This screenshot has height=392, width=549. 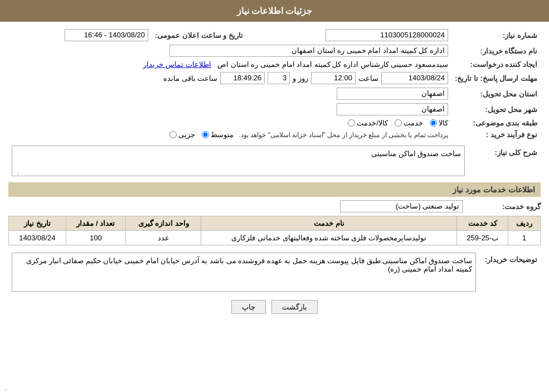 What do you see at coordinates (504, 206) in the screenshot?
I see `service-group-label: گروه خدمت:` at bounding box center [504, 206].